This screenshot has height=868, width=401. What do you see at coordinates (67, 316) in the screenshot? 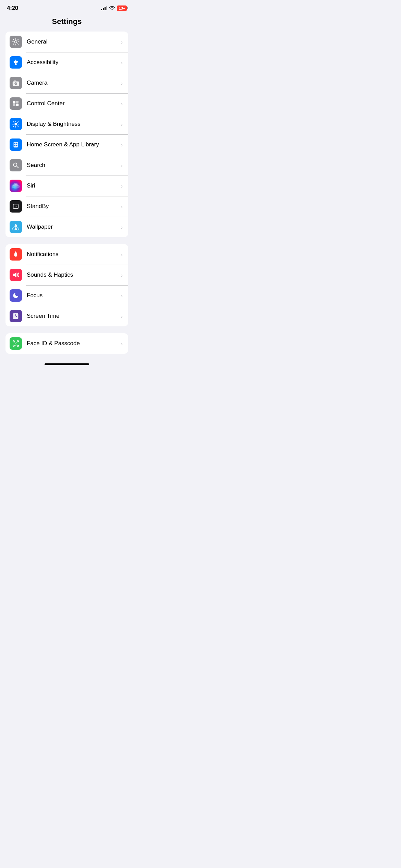
I see `screen-time-row: Screen Time ›` at bounding box center [67, 316].